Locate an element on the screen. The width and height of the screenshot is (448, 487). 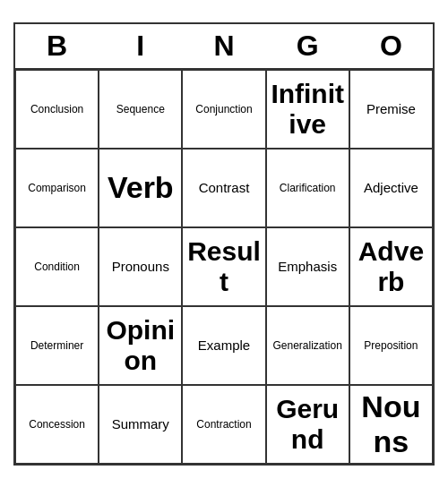
cell-text-r0-c1: Sequence is located at coordinates (141, 109).